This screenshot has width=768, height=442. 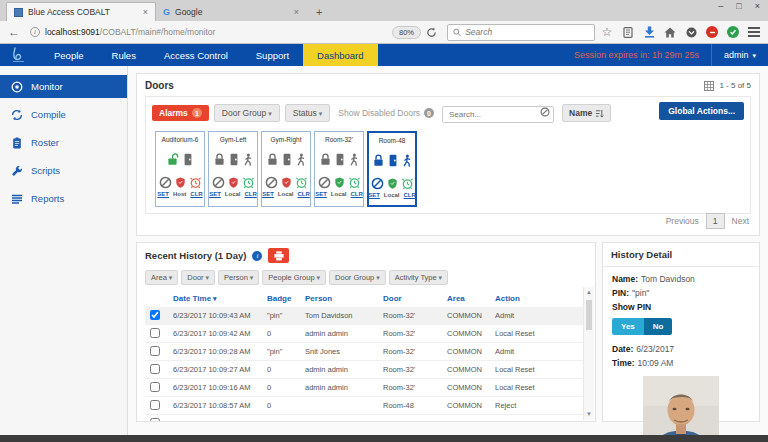 I want to click on download-icon, so click(x=649, y=32).